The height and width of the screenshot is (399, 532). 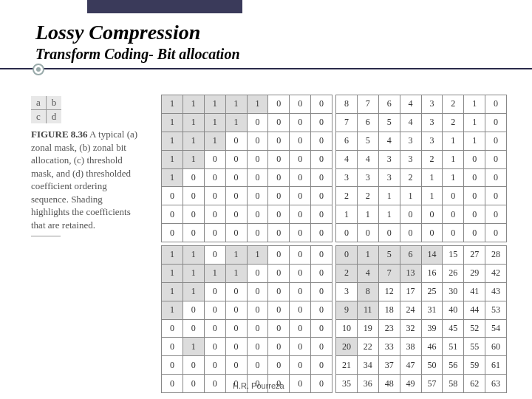 What do you see at coordinates (432, 273) in the screenshot?
I see `matrix-cell: 16` at bounding box center [432, 273].